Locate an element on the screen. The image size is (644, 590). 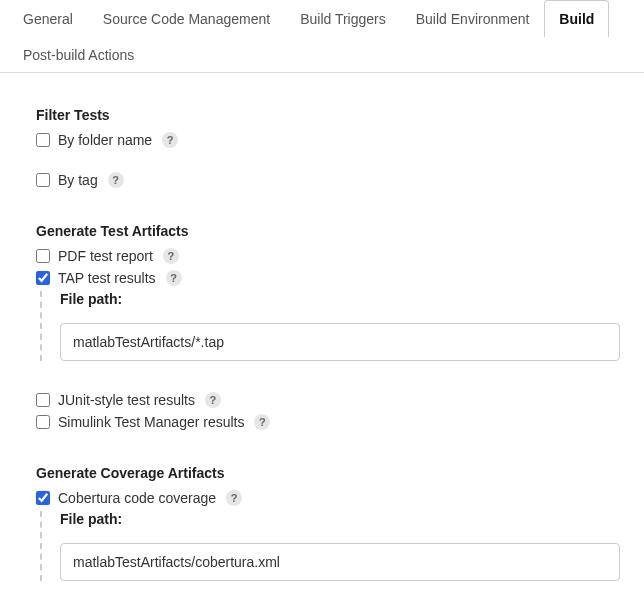
tap-path-block: File path: is located at coordinates (330, 326).